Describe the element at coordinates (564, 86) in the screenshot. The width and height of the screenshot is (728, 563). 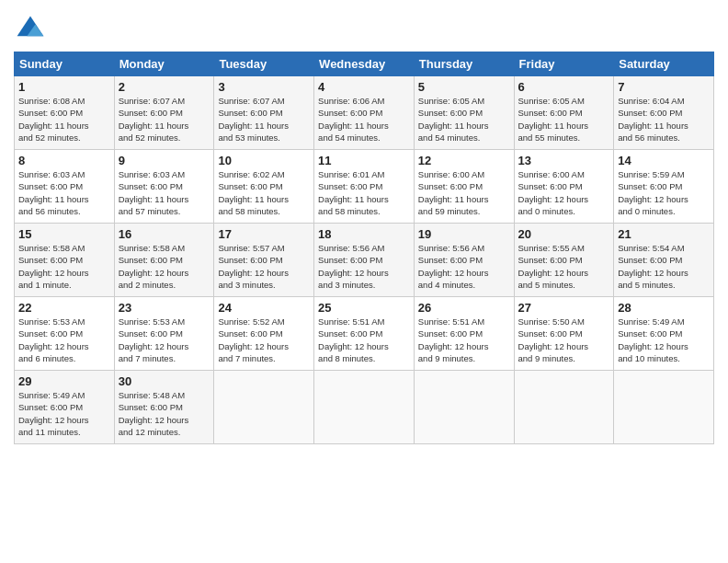
I see `day-number: 6` at that location.